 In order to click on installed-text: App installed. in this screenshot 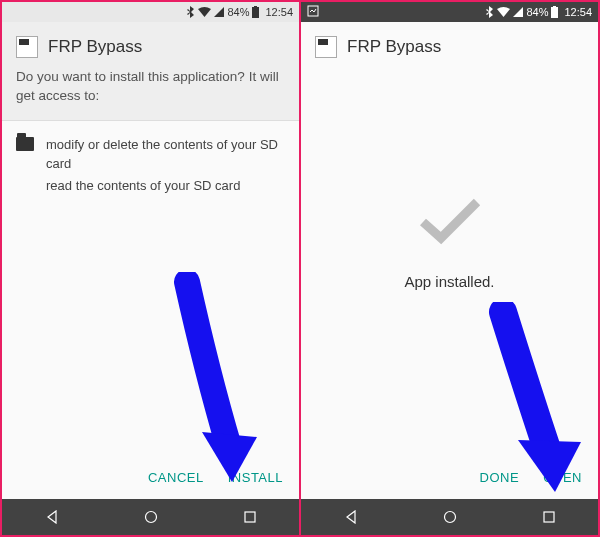, I will do `click(449, 282)`.